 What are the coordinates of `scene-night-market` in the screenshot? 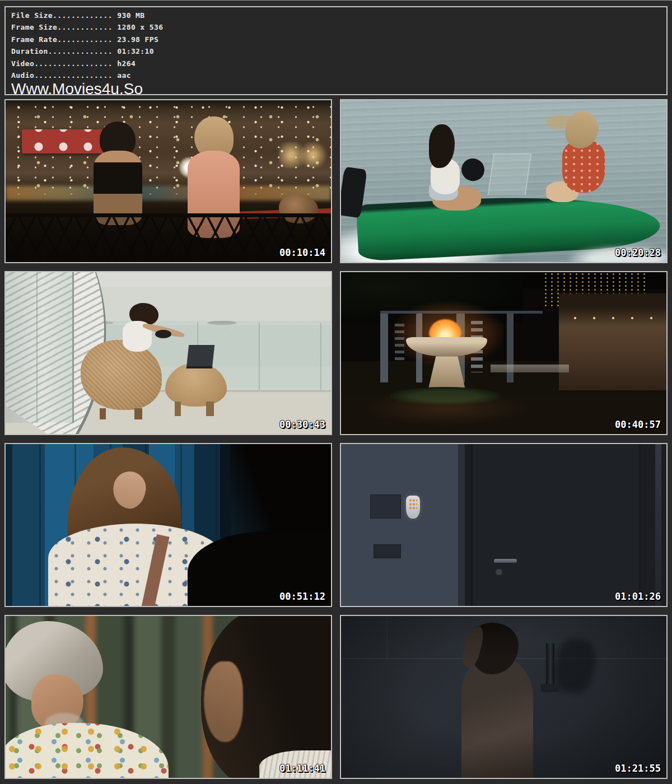 It's located at (168, 181).